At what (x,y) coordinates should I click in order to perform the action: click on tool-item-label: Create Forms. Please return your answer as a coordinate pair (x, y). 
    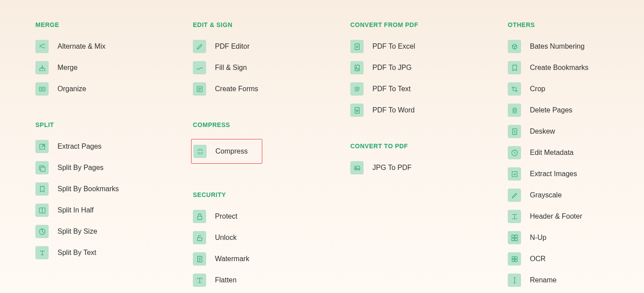
    Looking at the image, I should click on (237, 89).